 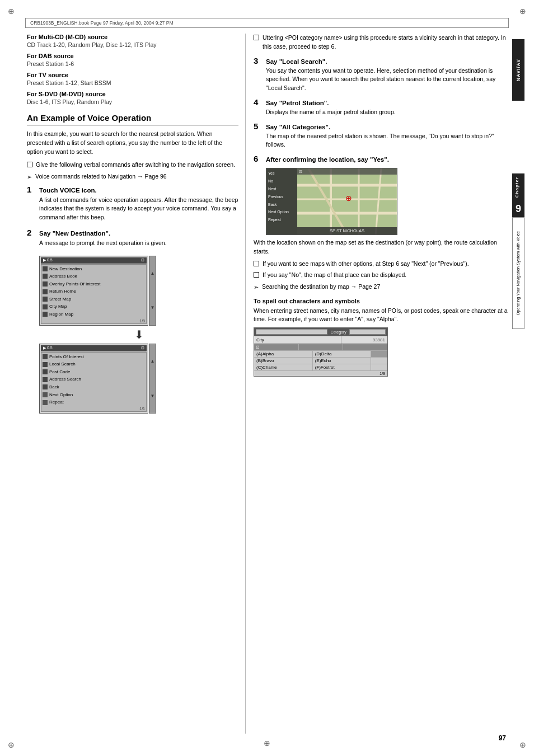 What do you see at coordinates (133, 41) in the screenshot?
I see `source-mcd: For Multi-CD (M-CD) source CD Track 1-20…` at bounding box center [133, 41].